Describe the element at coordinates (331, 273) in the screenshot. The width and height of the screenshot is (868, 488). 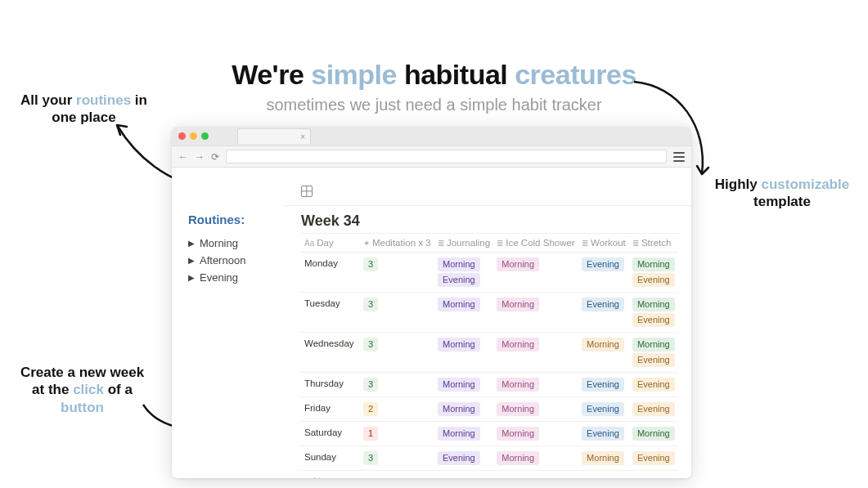
I see `cell-day: Monday` at that location.